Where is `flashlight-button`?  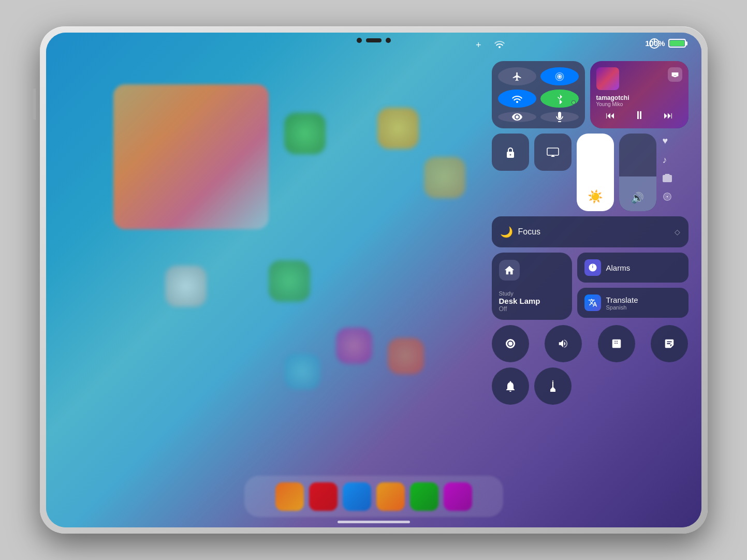
flashlight-button is located at coordinates (553, 386).